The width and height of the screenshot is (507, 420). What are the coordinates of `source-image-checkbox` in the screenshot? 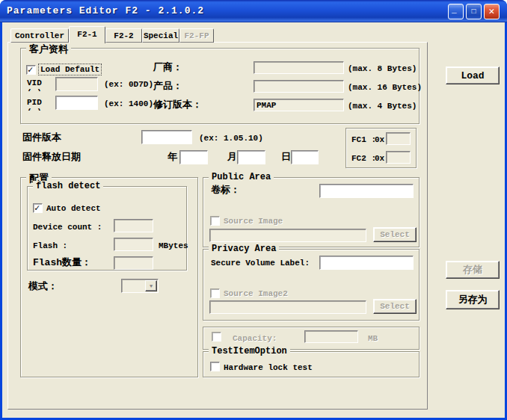 It's located at (215, 221).